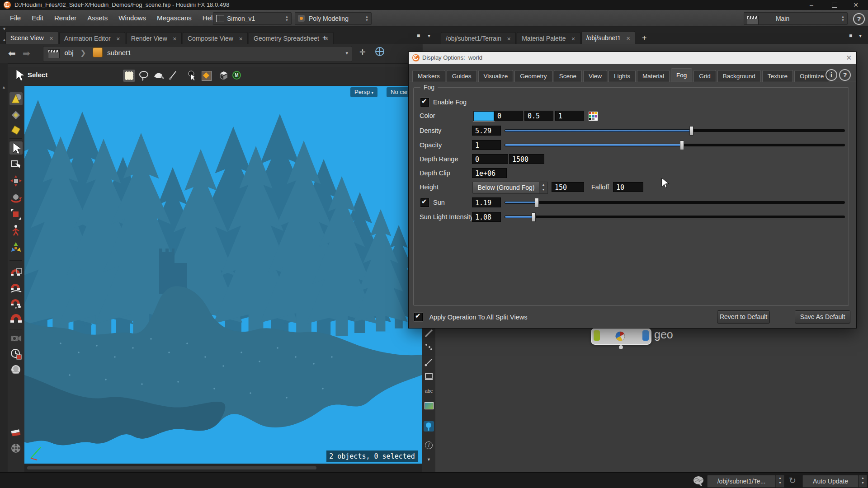 The width and height of the screenshot is (868, 488). I want to click on help-icon: ?, so click(859, 19).